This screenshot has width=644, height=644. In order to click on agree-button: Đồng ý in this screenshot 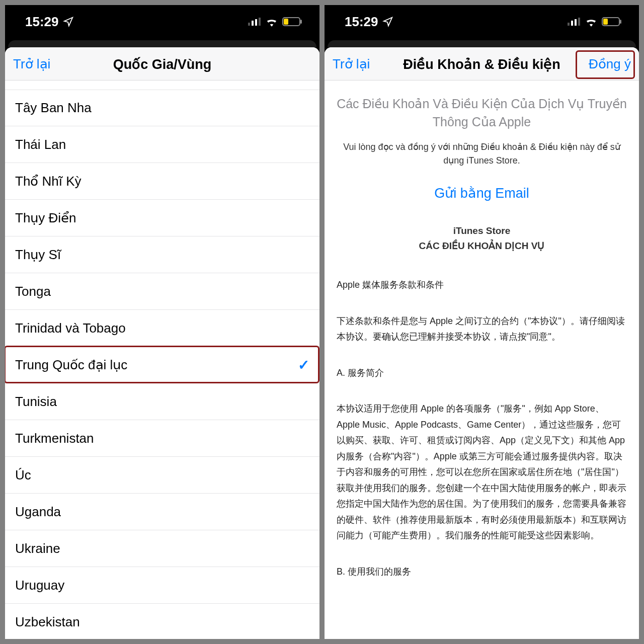, I will do `click(606, 64)`.